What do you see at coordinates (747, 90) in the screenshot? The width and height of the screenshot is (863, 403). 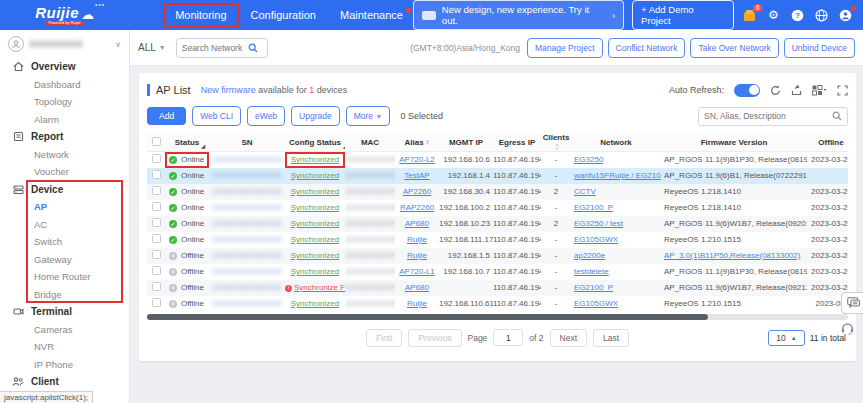 I see `auto-refresh-toggle` at bounding box center [747, 90].